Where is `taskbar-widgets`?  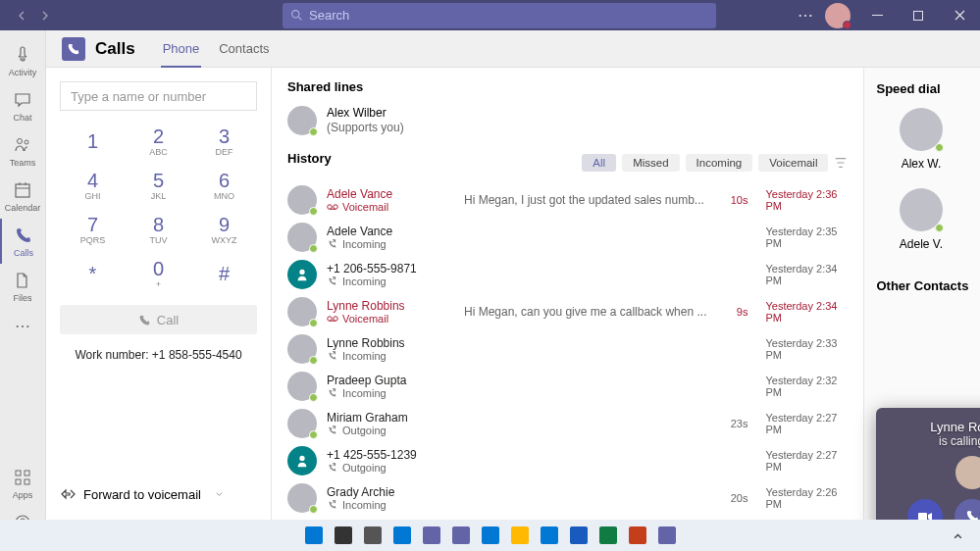
taskbar-widgets is located at coordinates (402, 535).